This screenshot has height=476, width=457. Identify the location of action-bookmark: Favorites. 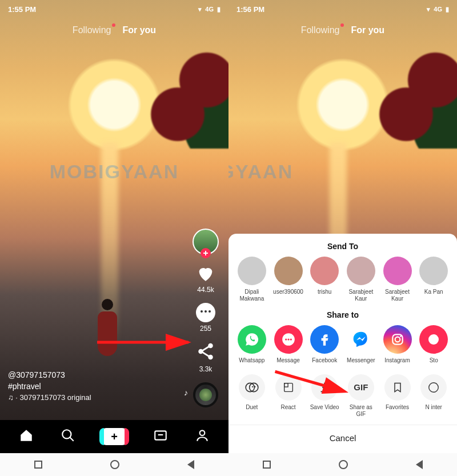
(398, 396).